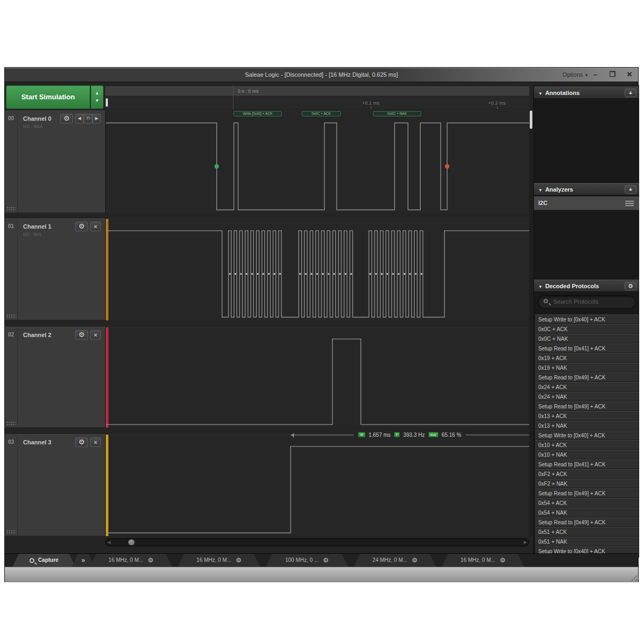  I want to click on options-menu-button: Options ▼, so click(575, 75).